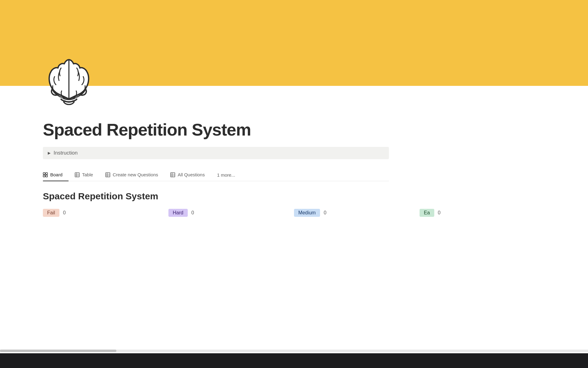 This screenshot has width=588, height=368. Describe the element at coordinates (427, 213) in the screenshot. I see `badge-easy: Ea` at that location.